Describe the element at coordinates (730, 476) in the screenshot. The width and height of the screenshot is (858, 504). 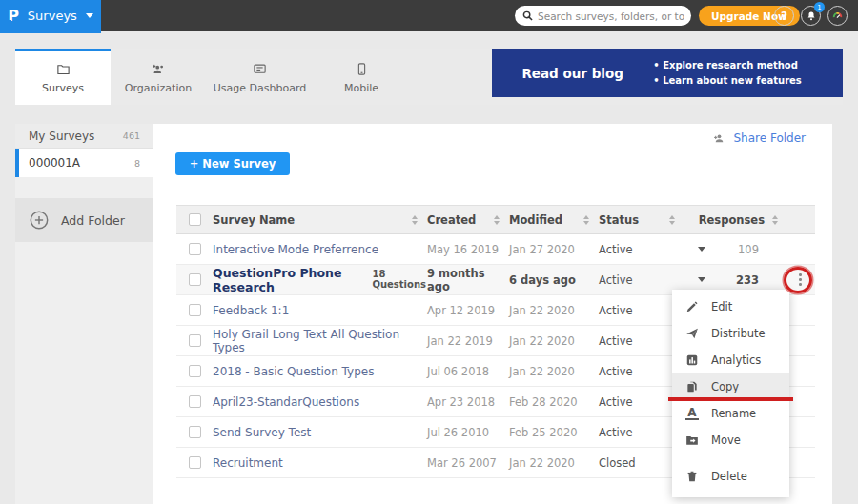
I see `menu-item-delete: Delete` at that location.